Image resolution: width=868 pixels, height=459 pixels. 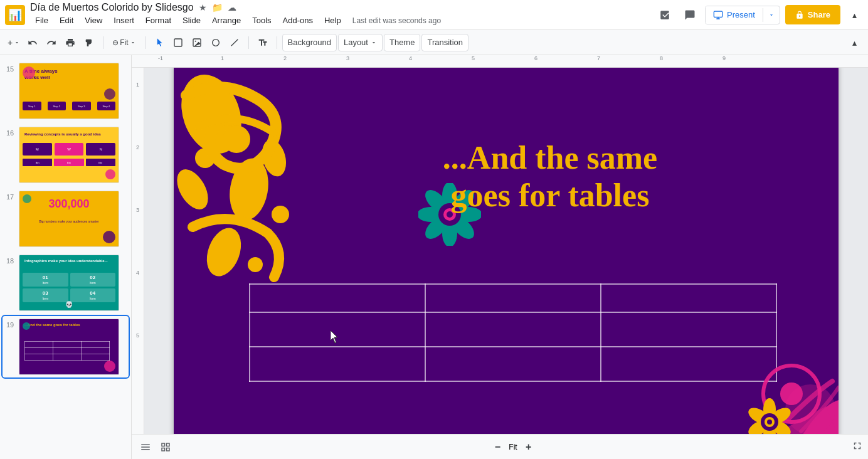 I want to click on redo-button, so click(x=51, y=43).